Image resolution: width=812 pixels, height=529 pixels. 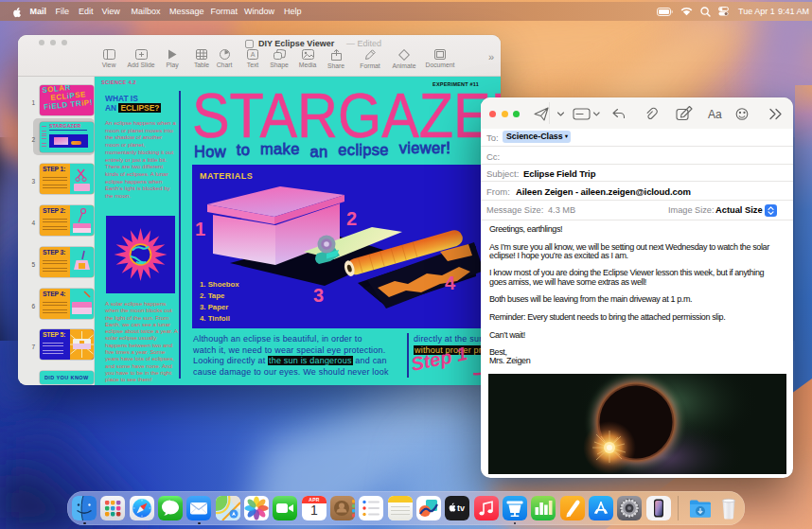 What do you see at coordinates (715, 115) in the screenshot?
I see `svg-text: Aa` at bounding box center [715, 115].